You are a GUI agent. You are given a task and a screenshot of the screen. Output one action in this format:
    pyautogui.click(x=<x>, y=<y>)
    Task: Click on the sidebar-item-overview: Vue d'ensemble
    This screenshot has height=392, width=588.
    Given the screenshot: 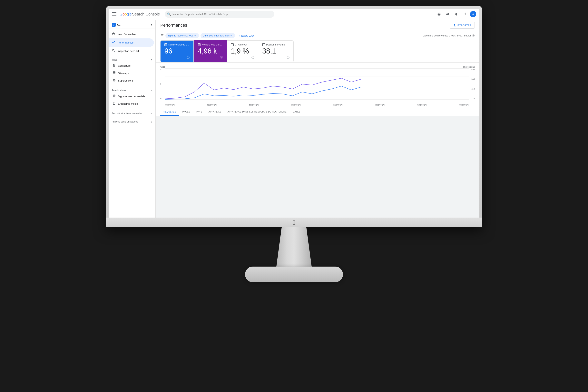 What is the action you would take?
    pyautogui.click(x=131, y=34)
    